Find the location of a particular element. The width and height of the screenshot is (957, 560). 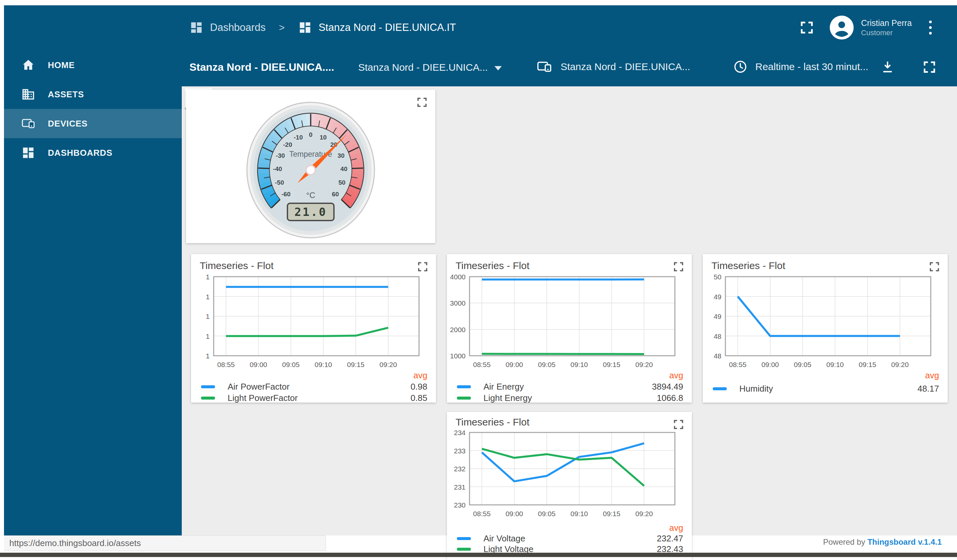

flot-line-chart: 08:5509:0009:0509:1009:1509:202342332322… is located at coordinates (569, 475).